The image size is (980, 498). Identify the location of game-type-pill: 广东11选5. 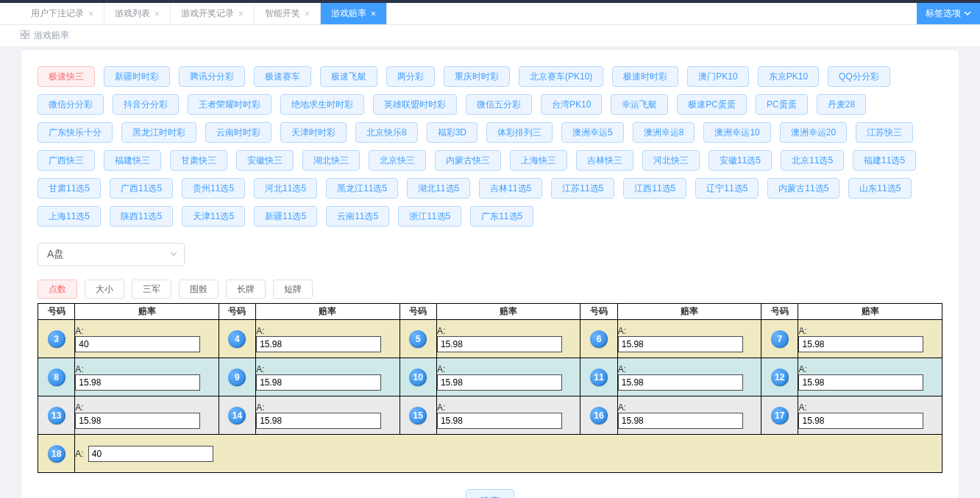
(502, 216).